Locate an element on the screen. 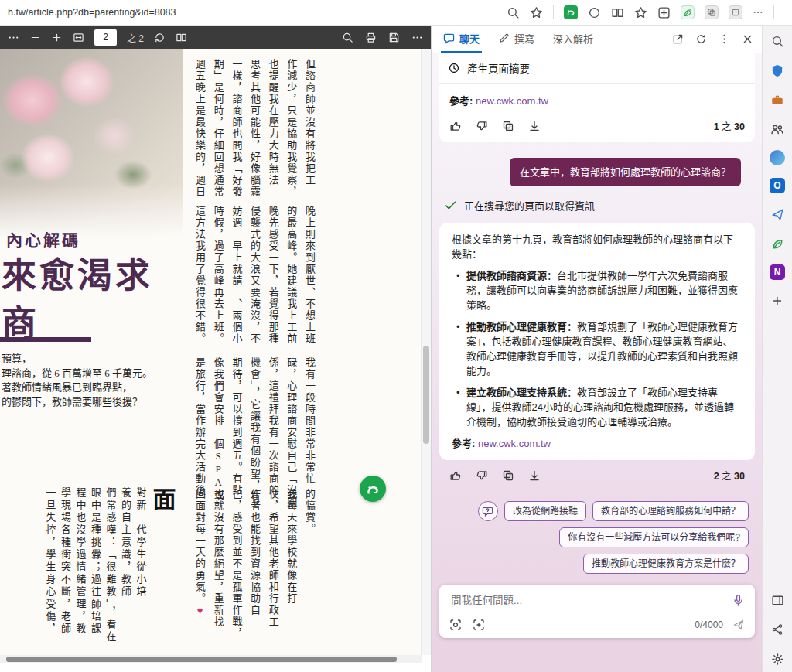 The image size is (792, 672). summary-prompt-label: 產生頁面摘要 is located at coordinates (498, 68).